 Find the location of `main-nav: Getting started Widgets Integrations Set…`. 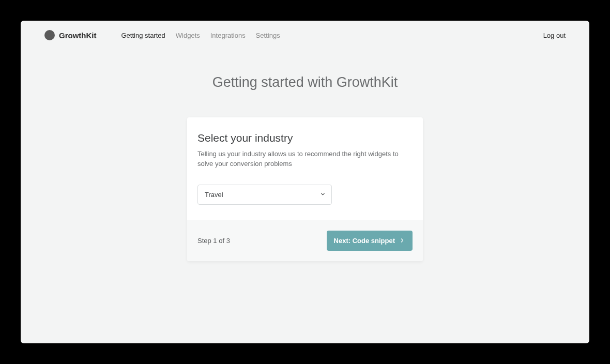

main-nav: Getting started Widgets Integrations Set… is located at coordinates (201, 35).